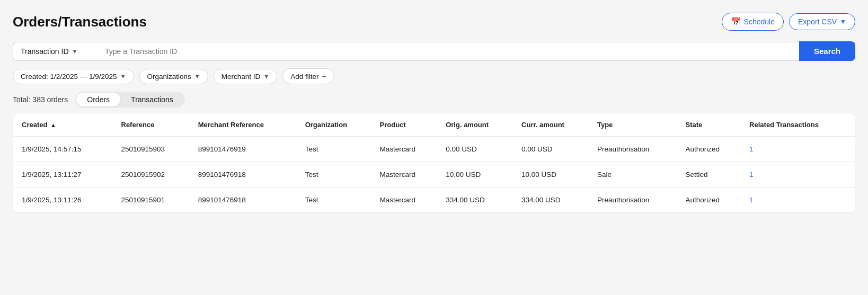 This screenshot has width=868, height=295. Describe the element at coordinates (477, 149) in the screenshot. I see `cell-orig-amount: 0.00 USD` at that location.